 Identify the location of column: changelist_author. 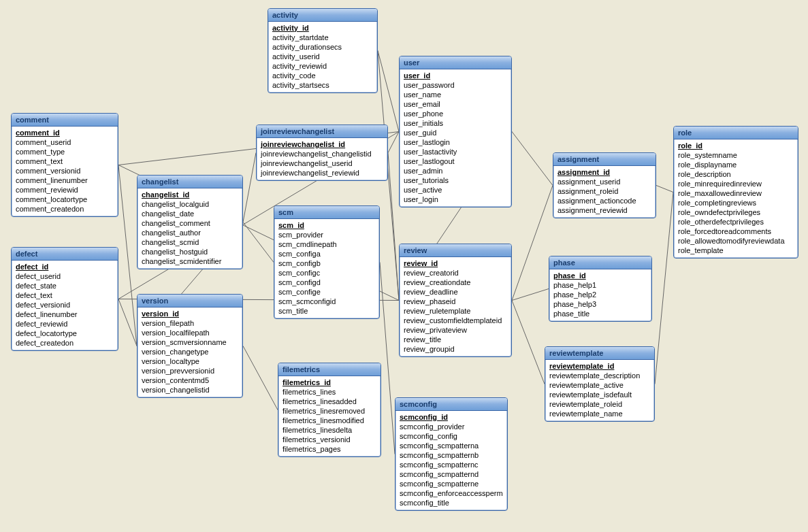
(190, 233).